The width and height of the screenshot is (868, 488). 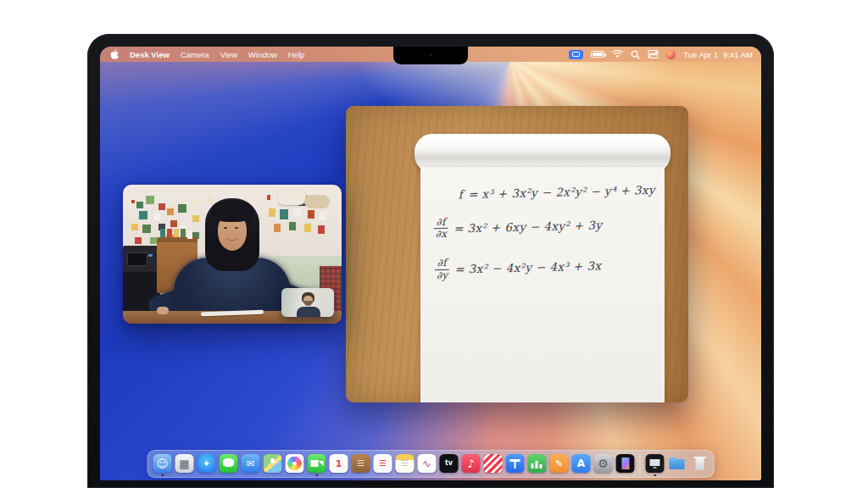 I want to click on eq3-fraction: ∂f ∂y, so click(x=442, y=269).